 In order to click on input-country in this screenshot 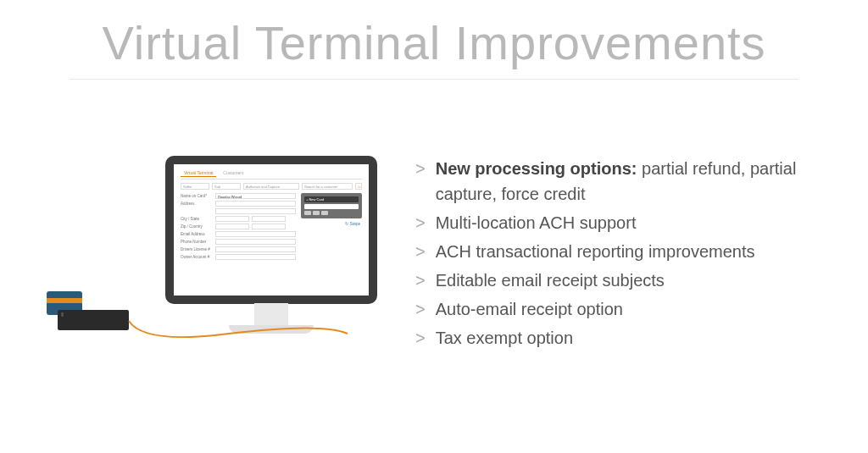, I will do `click(269, 227)`.